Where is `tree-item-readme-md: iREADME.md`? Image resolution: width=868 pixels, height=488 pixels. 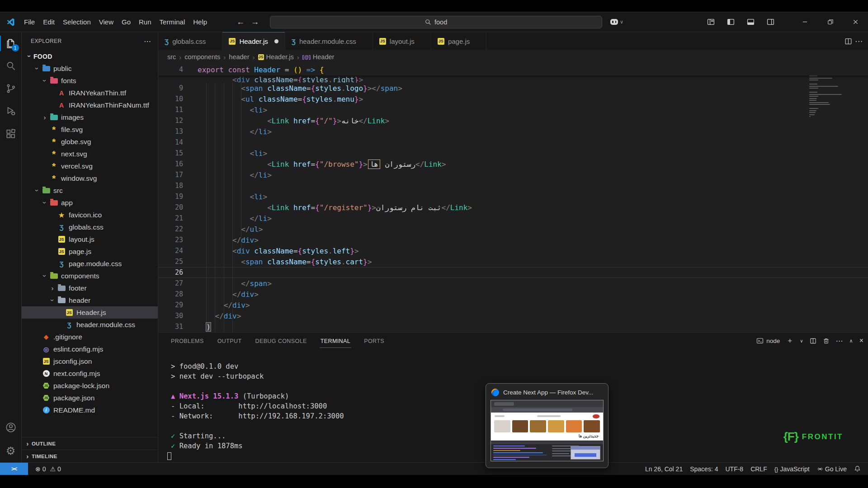
tree-item-readme-md: iREADME.md is located at coordinates (90, 410).